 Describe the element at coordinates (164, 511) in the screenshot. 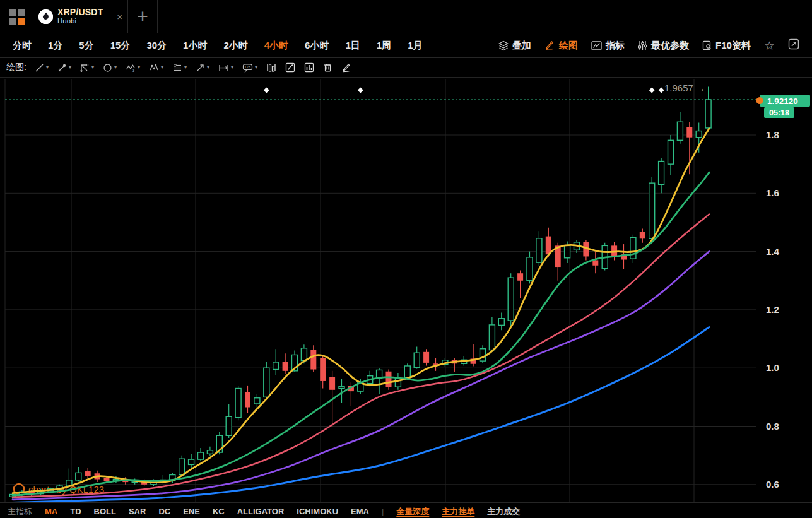

I see `indicator-dc: DC` at that location.